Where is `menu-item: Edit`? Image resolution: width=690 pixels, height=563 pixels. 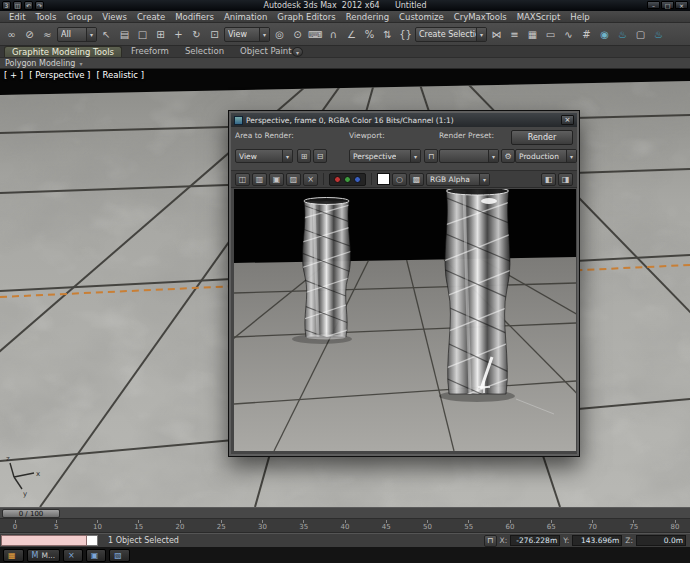 menu-item: Edit is located at coordinates (17, 17).